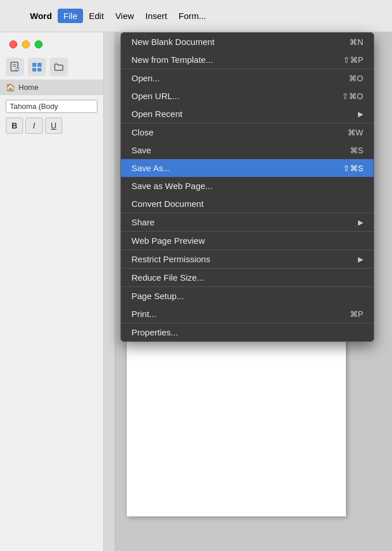 The width and height of the screenshot is (392, 551). Describe the element at coordinates (247, 41) in the screenshot. I see `menu-item-new-blank: New Blank Document⌘N` at that location.